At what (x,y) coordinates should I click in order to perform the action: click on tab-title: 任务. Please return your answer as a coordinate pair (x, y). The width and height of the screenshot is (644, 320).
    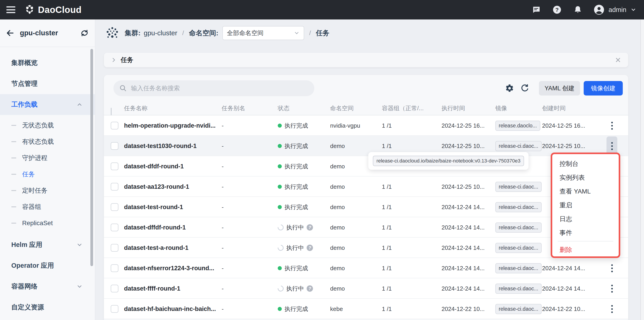
    Looking at the image, I should click on (368, 60).